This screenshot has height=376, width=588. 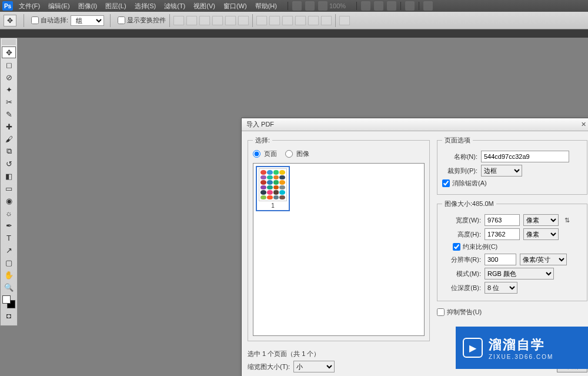 I want to click on page-thumbnail: 1, so click(x=273, y=188).